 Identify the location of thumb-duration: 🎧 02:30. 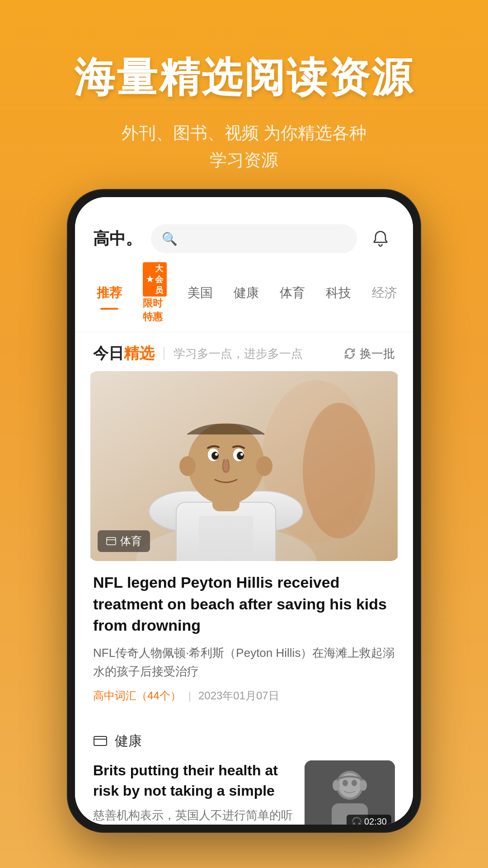
(369, 820).